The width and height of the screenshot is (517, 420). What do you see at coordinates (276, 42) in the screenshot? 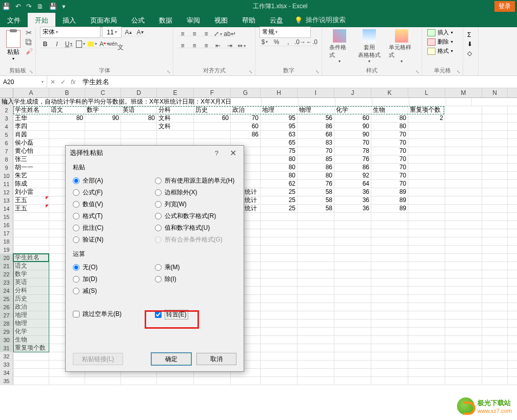
I see `percent-icon: %` at bounding box center [276, 42].